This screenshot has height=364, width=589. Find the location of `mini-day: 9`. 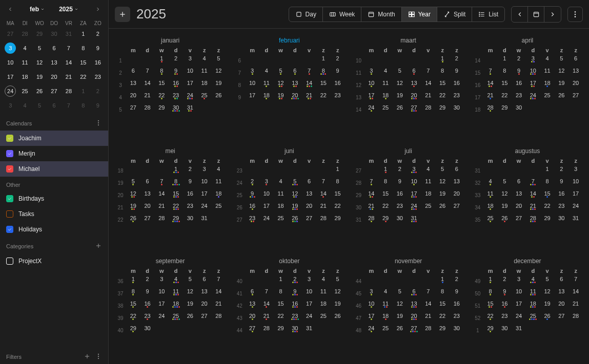

mini-day: 9 is located at coordinates (98, 105).